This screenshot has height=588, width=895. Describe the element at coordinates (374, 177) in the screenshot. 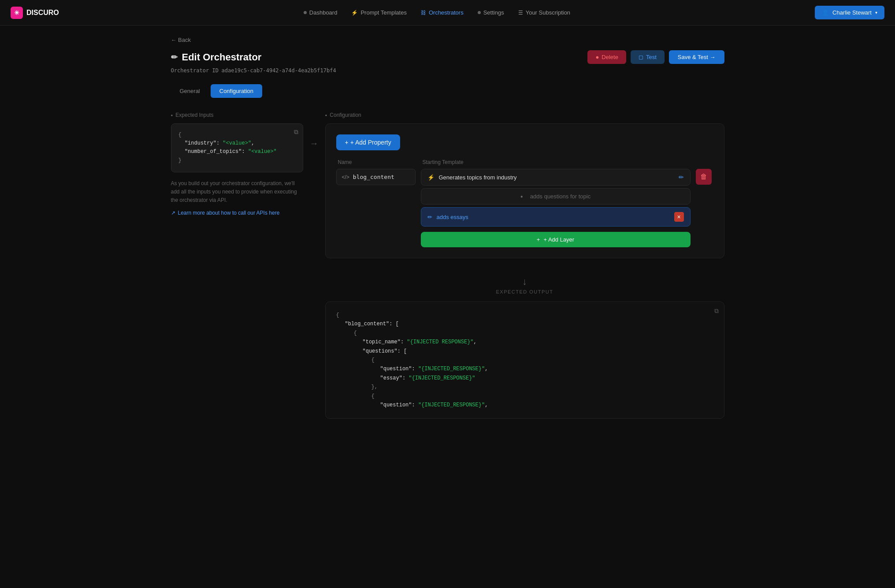

I see `property-name-value: blog_content` at that location.